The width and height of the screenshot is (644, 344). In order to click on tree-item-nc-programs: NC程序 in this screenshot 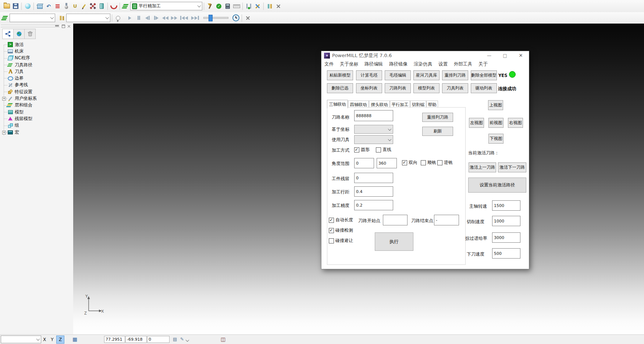, I will do `click(38, 58)`.